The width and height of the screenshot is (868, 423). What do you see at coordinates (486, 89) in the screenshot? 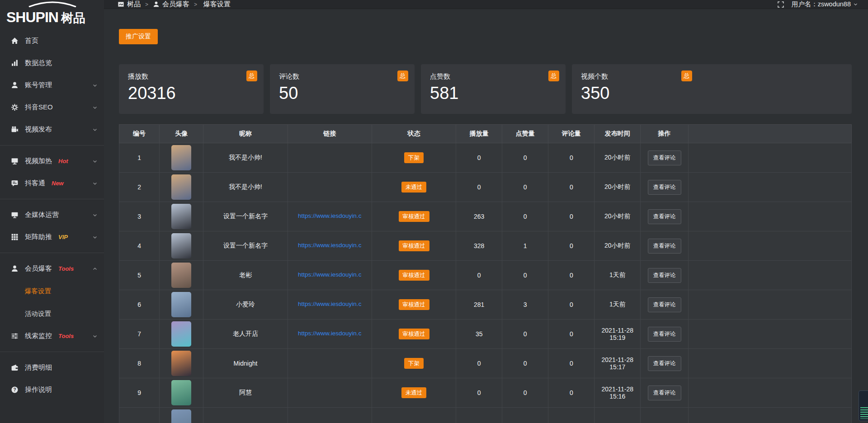
I see `stat-cards: 播放数总20316评论数总50点赞数总581视频个数总350` at bounding box center [486, 89].